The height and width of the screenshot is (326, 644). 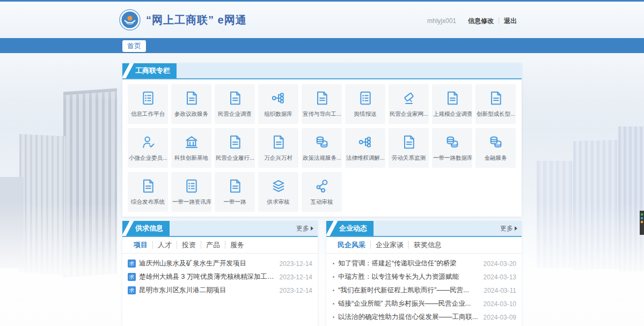 What do you see at coordinates (452, 114) in the screenshot?
I see `app-item-label: 上规模企业调查` at bounding box center [452, 114].